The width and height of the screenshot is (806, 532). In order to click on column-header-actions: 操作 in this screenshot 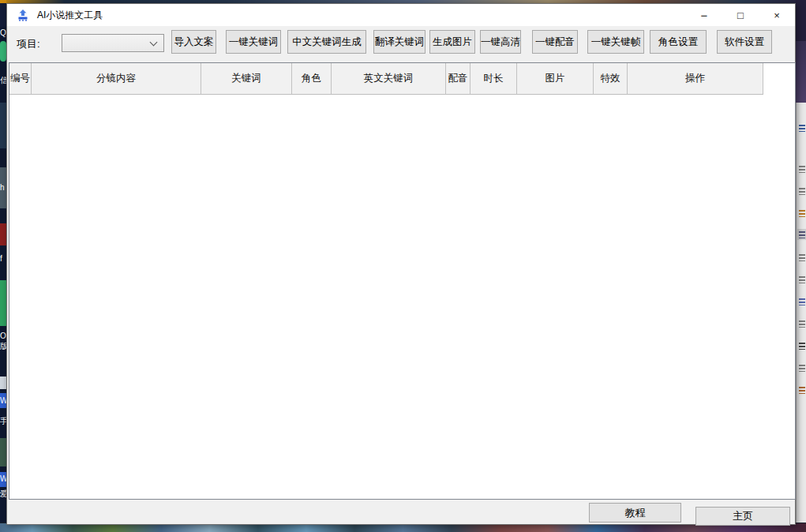, I will do `click(695, 79)`.